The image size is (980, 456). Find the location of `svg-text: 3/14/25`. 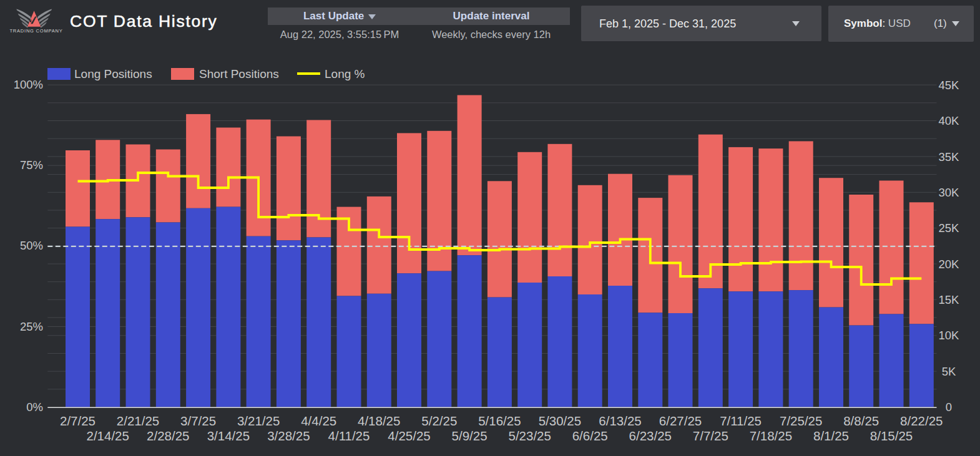

svg-text: 3/14/25 is located at coordinates (228, 435).